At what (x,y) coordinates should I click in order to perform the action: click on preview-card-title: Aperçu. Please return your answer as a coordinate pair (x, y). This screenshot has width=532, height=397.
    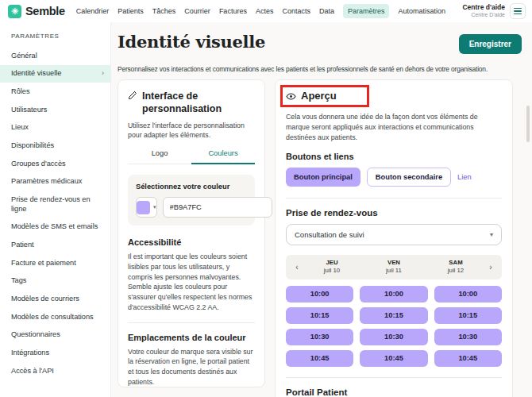
    Looking at the image, I should click on (311, 97).